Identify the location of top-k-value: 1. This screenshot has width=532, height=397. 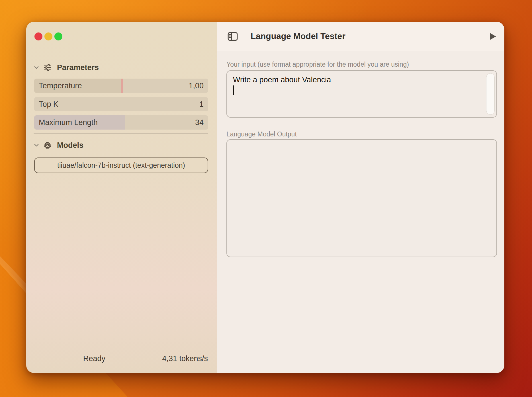
(202, 104).